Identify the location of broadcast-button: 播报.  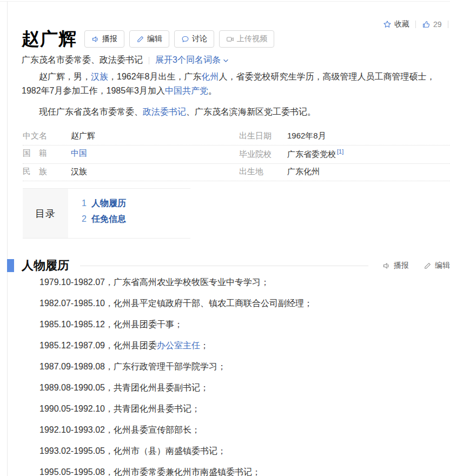
(104, 39).